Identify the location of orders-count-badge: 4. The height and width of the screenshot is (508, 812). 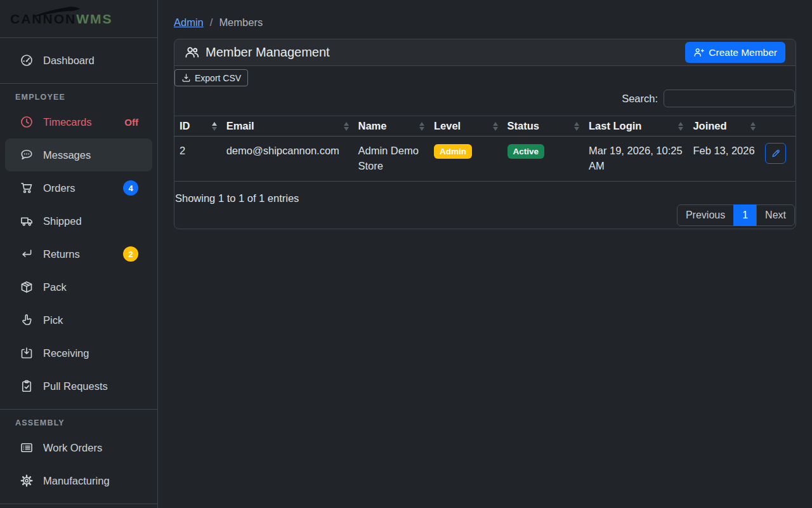
(131, 188).